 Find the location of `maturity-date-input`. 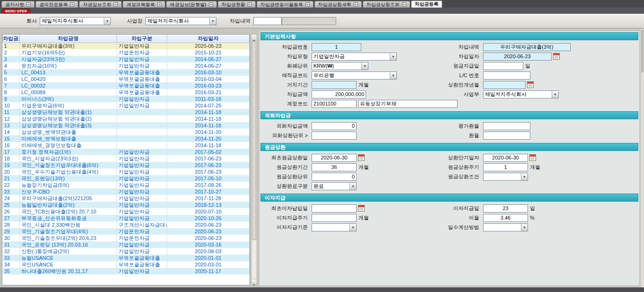

maturity-date-input is located at coordinates (506, 158).